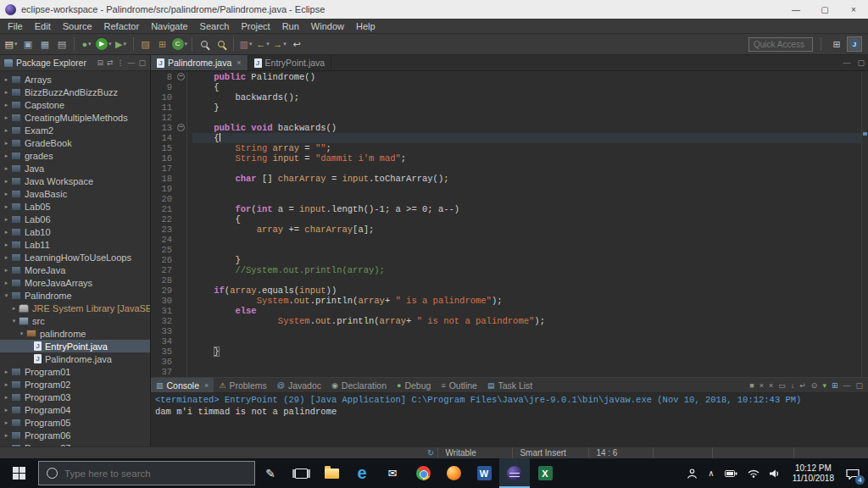 This screenshot has height=488, width=868. What do you see at coordinates (796, 9) in the screenshot?
I see `minimize-button: —` at bounding box center [796, 9].